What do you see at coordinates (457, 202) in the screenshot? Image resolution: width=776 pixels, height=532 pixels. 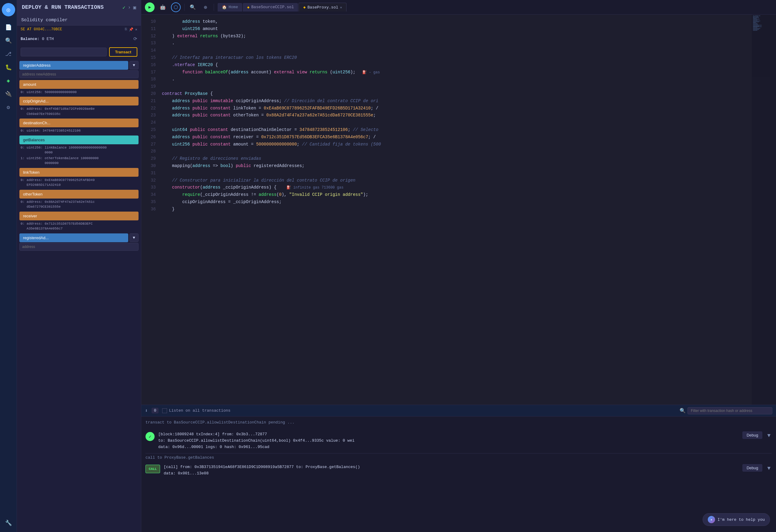 I see `code-line-35: ccipOriginAddress = _ccipOriginAddress;` at bounding box center [457, 202].